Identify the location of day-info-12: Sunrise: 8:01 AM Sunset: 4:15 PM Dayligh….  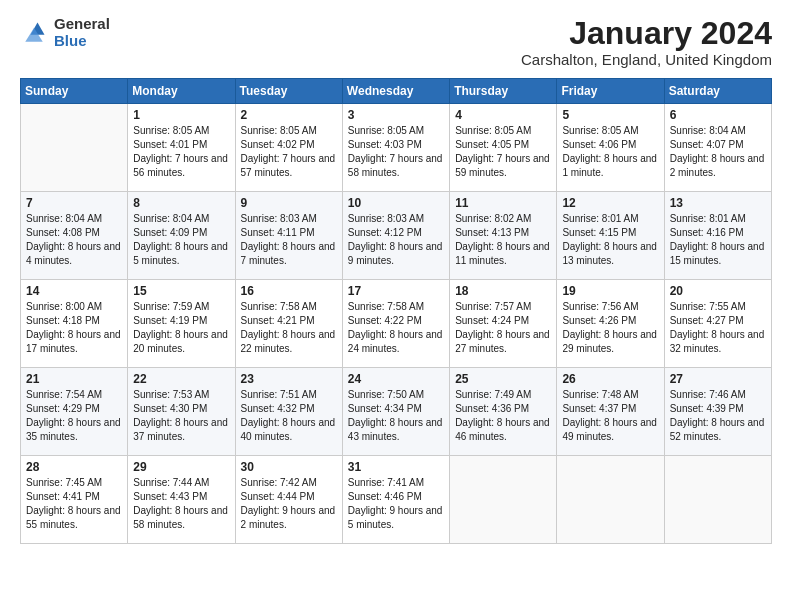
(610, 240).